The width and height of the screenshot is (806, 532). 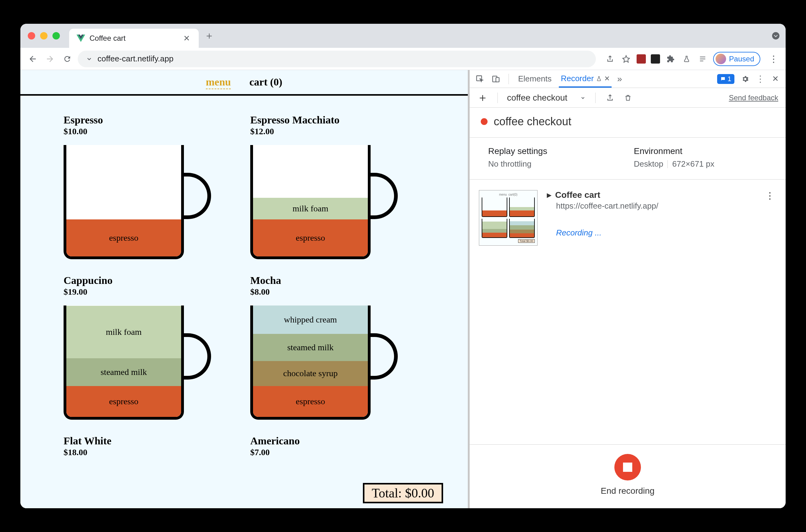 I want to click on profile-badge: Paused, so click(x=737, y=59).